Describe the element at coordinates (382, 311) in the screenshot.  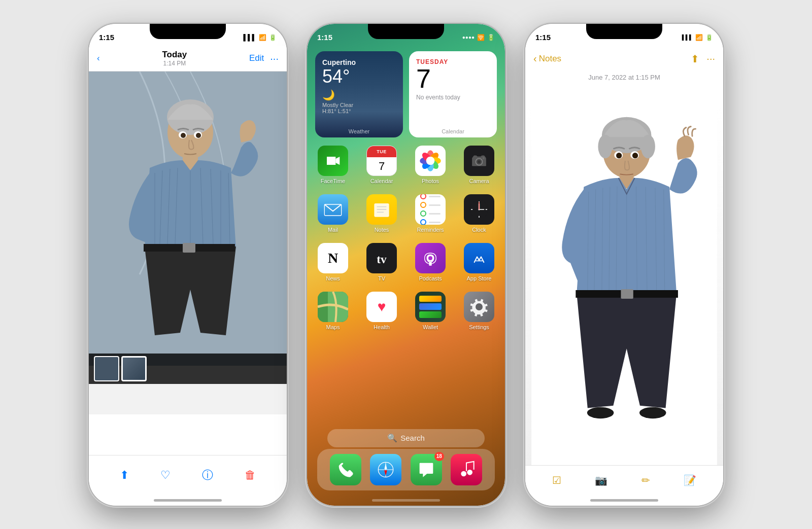
I see `app-health: ♥ Health` at that location.